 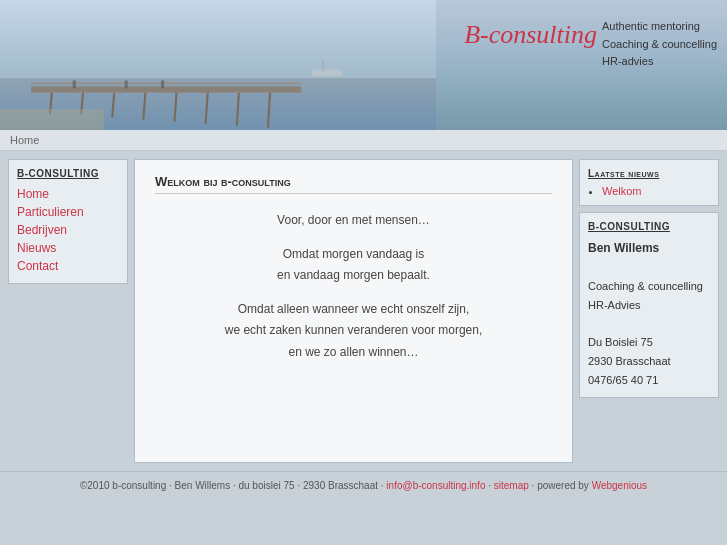 What do you see at coordinates (630, 361) in the screenshot?
I see `contact-address2: 2930 Brasschaat` at bounding box center [630, 361].